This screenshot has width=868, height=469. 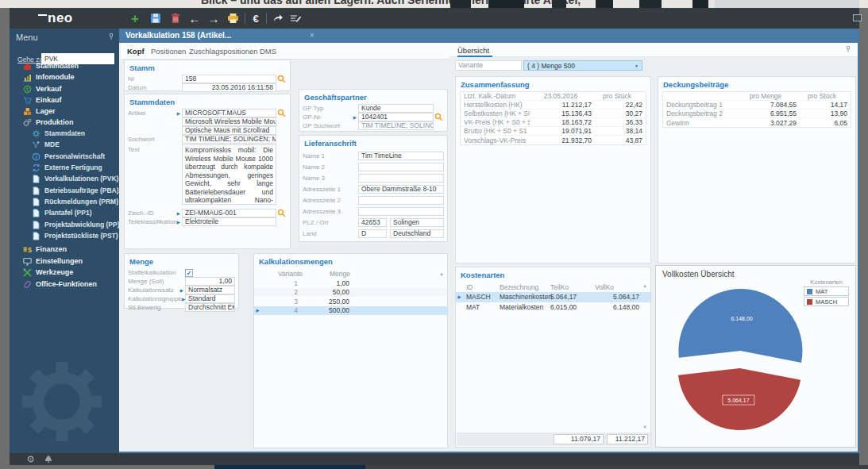 What do you see at coordinates (181, 308) in the screenshot?
I see `stlbewertg-row: StLBewertg Durchschnitt EK` at bounding box center [181, 308].